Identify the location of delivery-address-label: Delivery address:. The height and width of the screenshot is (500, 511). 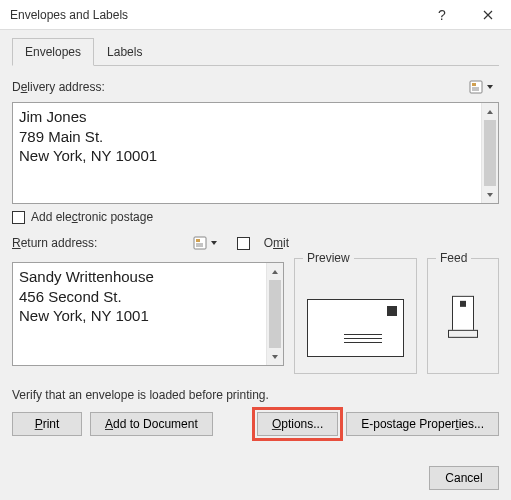
(58, 87).